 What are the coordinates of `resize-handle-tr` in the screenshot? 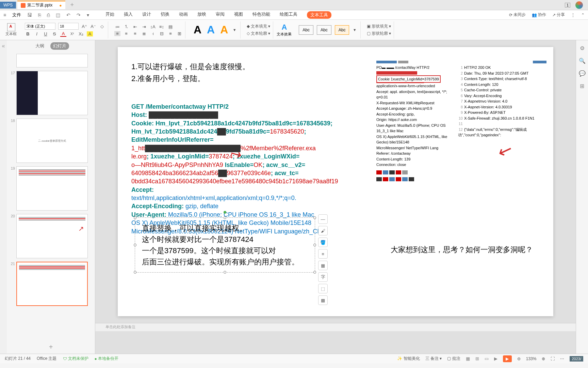 It's located at (315, 218).